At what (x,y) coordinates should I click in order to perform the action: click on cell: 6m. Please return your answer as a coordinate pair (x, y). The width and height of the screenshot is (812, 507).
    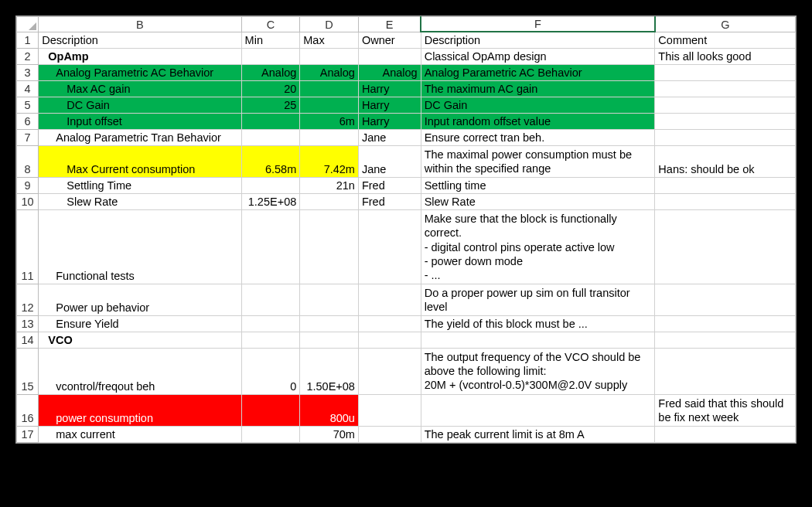
    Looking at the image, I should click on (329, 122).